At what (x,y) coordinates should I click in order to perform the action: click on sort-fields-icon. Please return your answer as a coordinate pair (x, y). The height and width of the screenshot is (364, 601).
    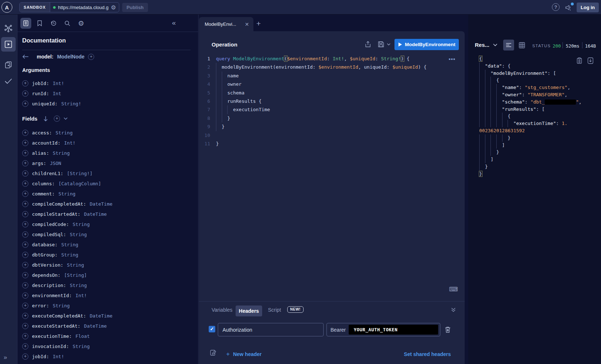
    Looking at the image, I should click on (46, 118).